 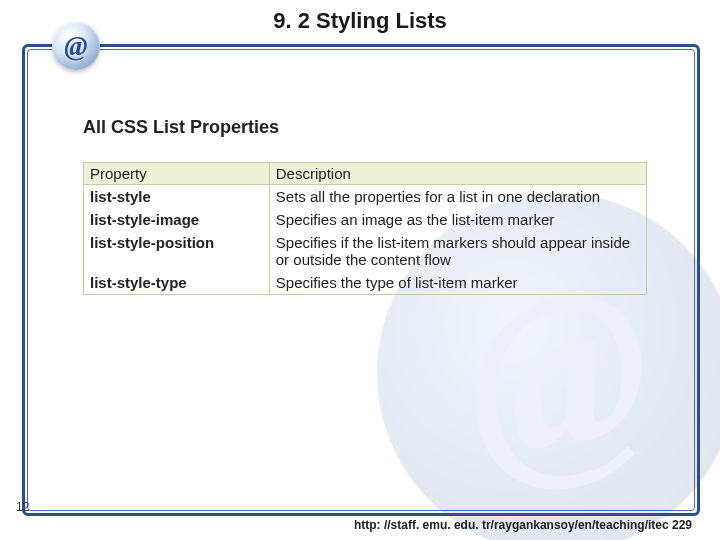 What do you see at coordinates (458, 174) in the screenshot?
I see `header-description: Description` at bounding box center [458, 174].